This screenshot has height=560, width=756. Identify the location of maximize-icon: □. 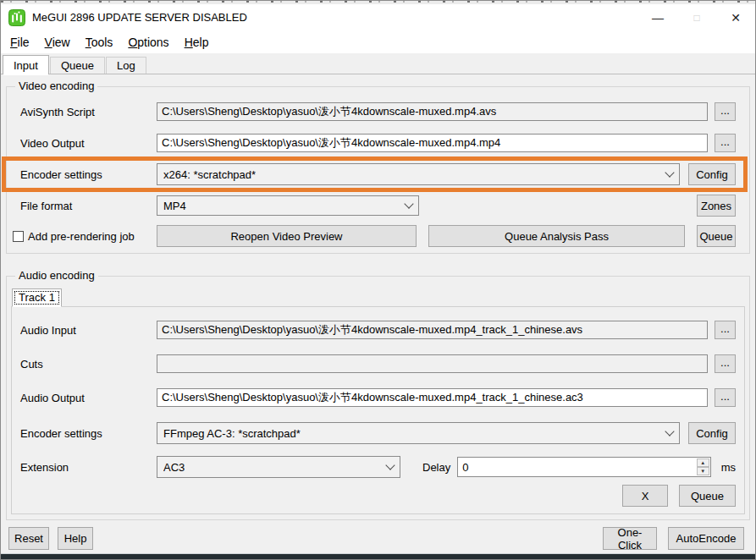
(697, 17).